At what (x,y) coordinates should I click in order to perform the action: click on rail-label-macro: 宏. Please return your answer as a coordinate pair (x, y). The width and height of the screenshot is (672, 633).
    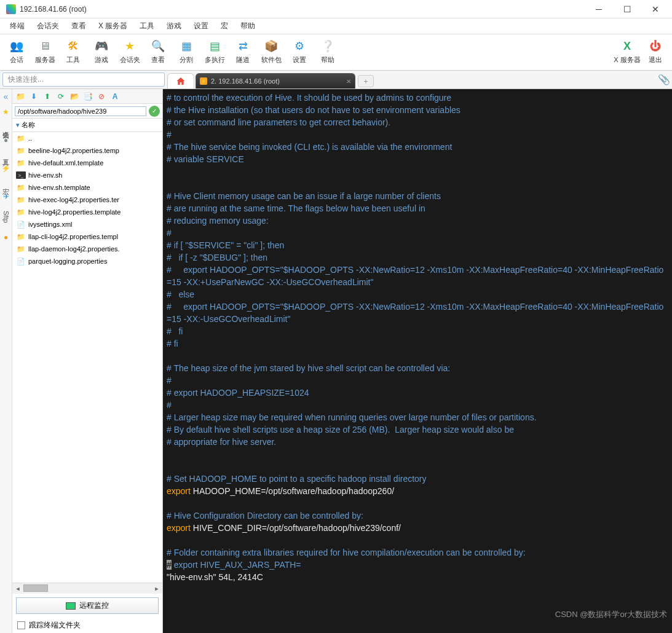
    Looking at the image, I should click on (6, 183).